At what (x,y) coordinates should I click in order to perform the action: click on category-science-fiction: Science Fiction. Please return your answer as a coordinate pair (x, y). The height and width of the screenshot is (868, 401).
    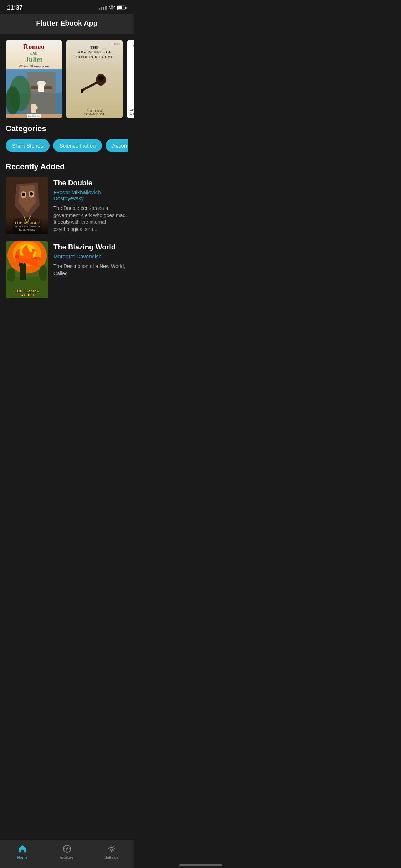
    Looking at the image, I should click on (78, 145).